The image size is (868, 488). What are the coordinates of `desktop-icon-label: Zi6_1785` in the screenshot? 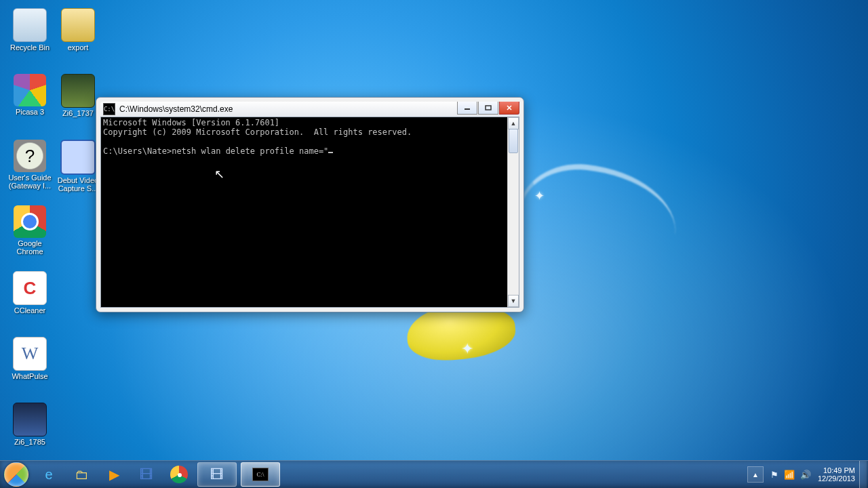 It's located at (30, 442).